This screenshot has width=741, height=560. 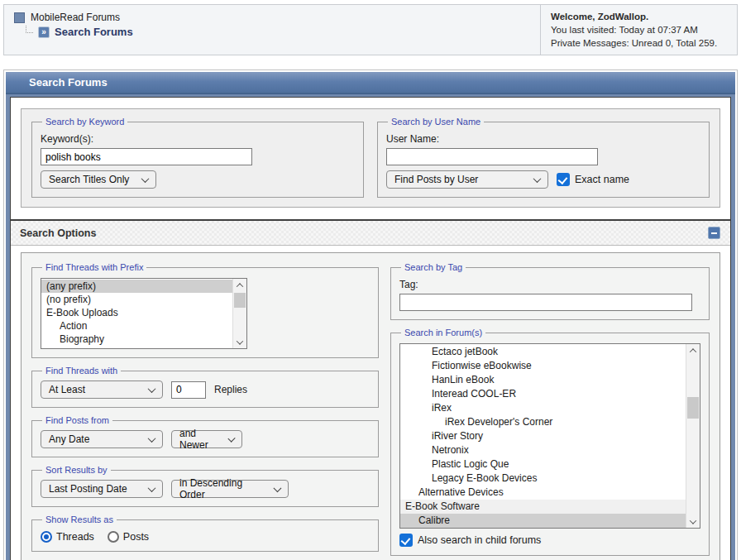 What do you see at coordinates (75, 17) in the screenshot?
I see `breadcrumb-root-link: MobileRead Forums` at bounding box center [75, 17].